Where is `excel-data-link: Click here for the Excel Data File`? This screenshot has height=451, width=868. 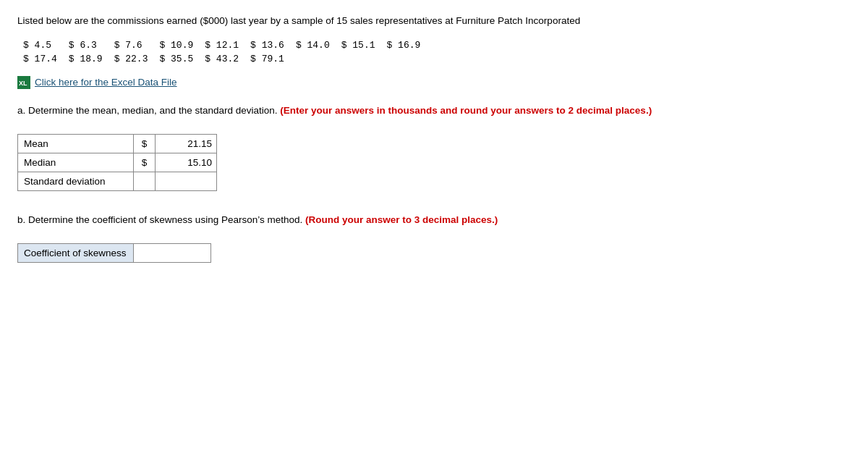
excel-data-link: Click here for the Excel Data File is located at coordinates (106, 83).